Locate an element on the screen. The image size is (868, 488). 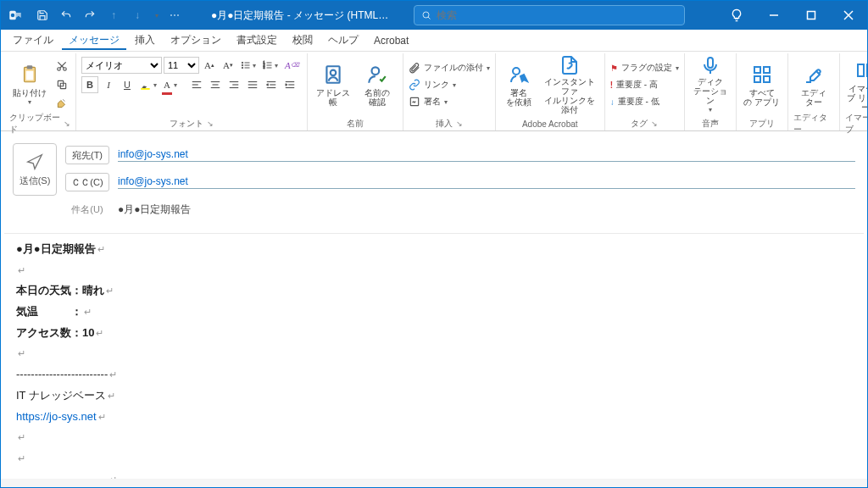
attach-file-button: ファイルの添付▾ is located at coordinates (449, 68).